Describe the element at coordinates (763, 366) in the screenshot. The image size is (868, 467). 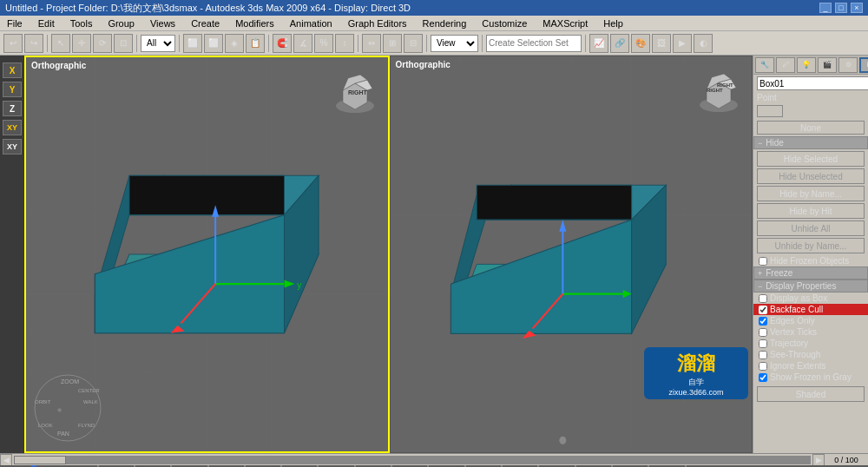
I see `ignore-extents-checkbox` at that location.